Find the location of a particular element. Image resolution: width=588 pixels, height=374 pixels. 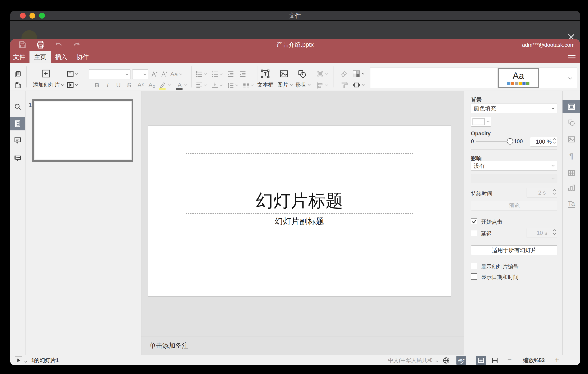

theme-colors-icon is located at coordinates (357, 74).